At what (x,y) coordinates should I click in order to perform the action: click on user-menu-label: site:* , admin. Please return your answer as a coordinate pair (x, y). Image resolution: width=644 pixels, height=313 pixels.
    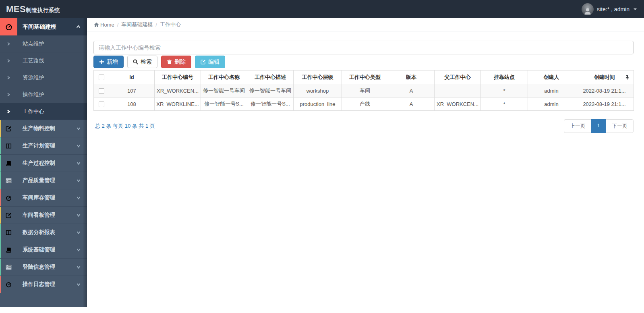
    Looking at the image, I should click on (613, 9).